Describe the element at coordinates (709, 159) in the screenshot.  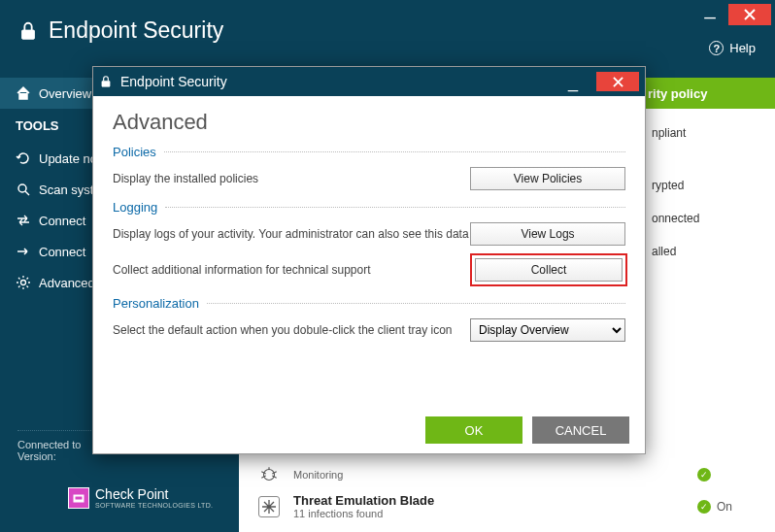
I see `right-item` at that location.